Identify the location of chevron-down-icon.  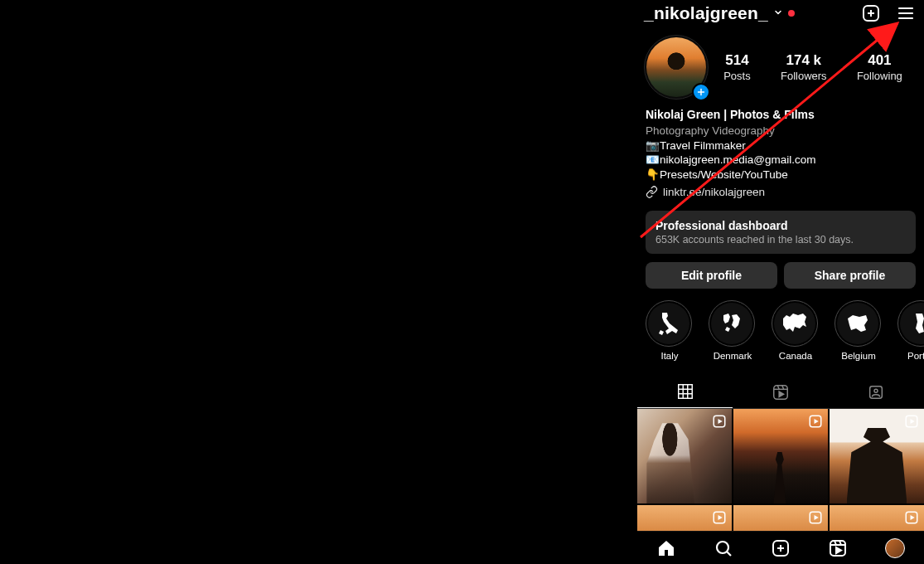
(778, 13).